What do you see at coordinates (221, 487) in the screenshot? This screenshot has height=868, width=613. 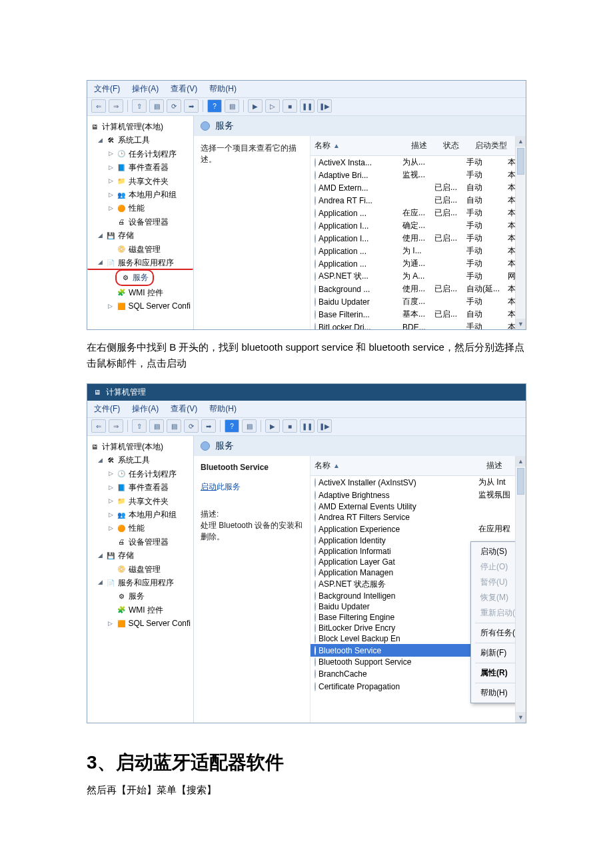 I see `start-service-link: 启动此服务` at bounding box center [221, 487].